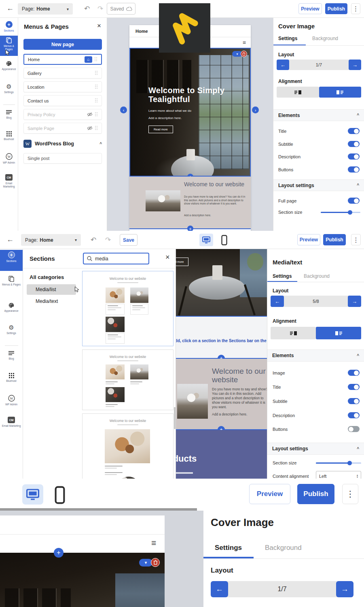 The height and width of the screenshot is (607, 364). What do you see at coordinates (59, 553) in the screenshot?
I see `add-section-button: +` at bounding box center [59, 553].